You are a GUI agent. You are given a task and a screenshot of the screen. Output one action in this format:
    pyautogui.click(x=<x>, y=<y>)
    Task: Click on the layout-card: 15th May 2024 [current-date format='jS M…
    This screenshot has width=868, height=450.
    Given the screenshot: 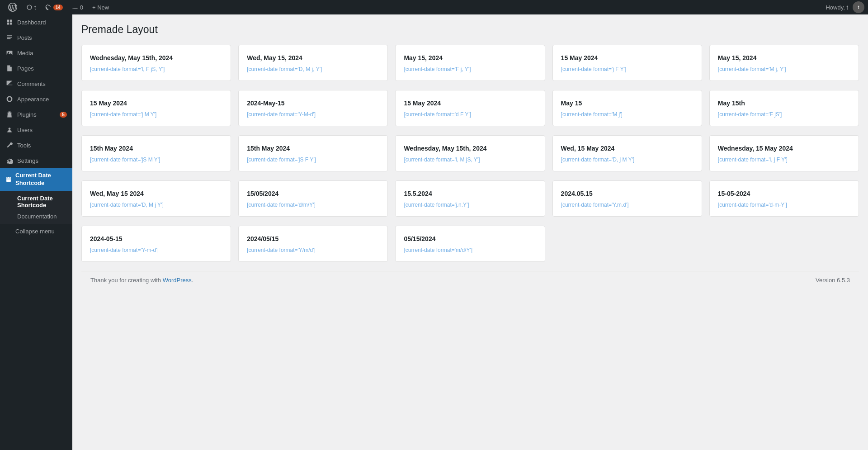 What is the action you would take?
    pyautogui.click(x=156, y=153)
    